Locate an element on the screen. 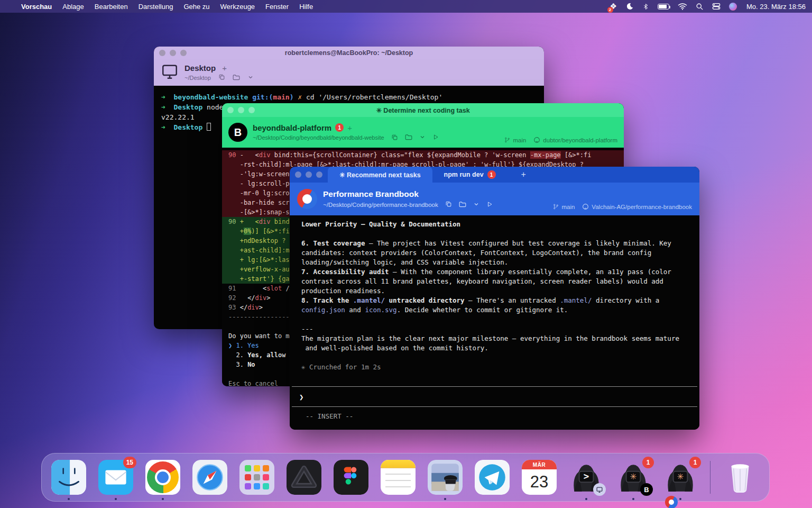 The height and width of the screenshot is (508, 812). terminal-line: candidates: context providers (ColorCont… is located at coordinates (496, 253).